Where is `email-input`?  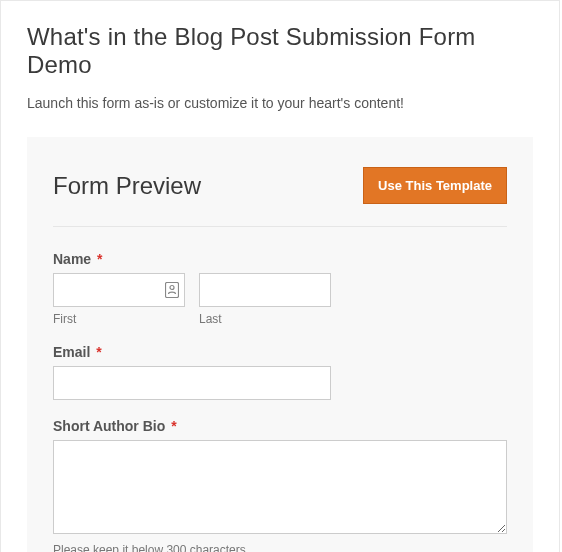 email-input is located at coordinates (192, 383).